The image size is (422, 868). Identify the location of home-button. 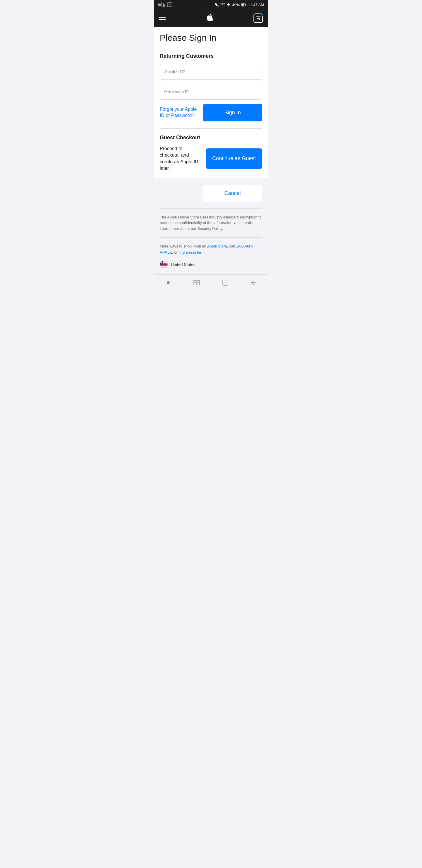
(168, 283).